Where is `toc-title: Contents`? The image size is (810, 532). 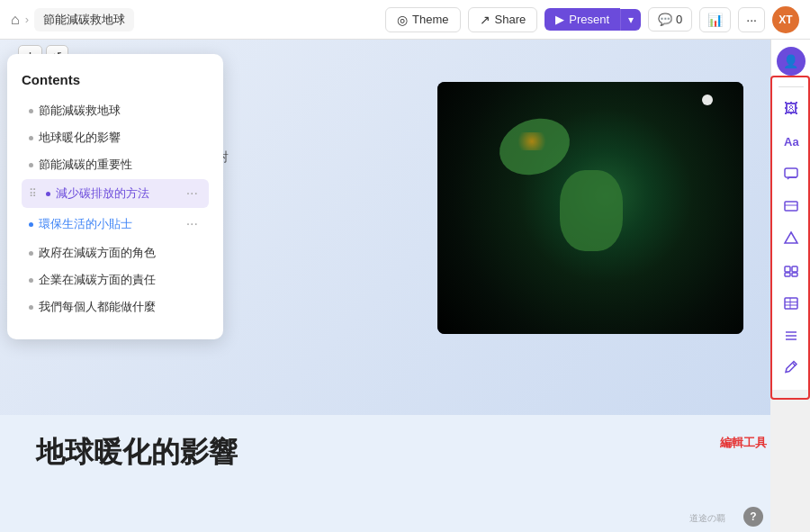 toc-title: Contents is located at coordinates (115, 79).